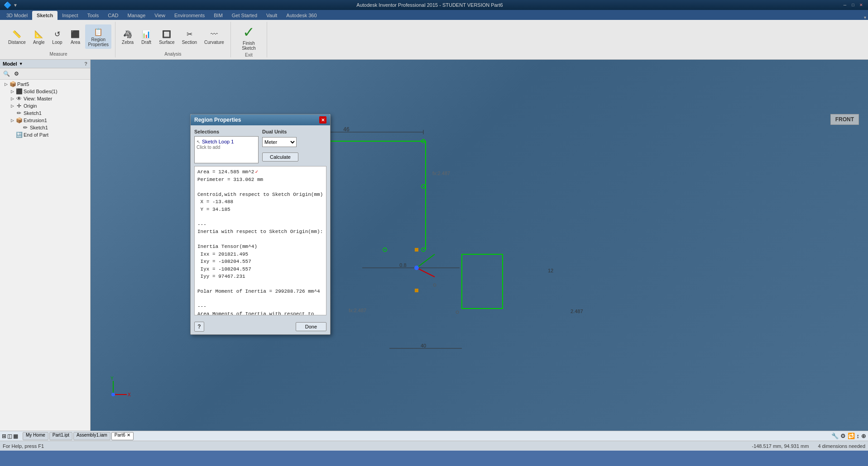  What do you see at coordinates (35, 436) in the screenshot?
I see `tab-my-home: My Home` at bounding box center [35, 436].